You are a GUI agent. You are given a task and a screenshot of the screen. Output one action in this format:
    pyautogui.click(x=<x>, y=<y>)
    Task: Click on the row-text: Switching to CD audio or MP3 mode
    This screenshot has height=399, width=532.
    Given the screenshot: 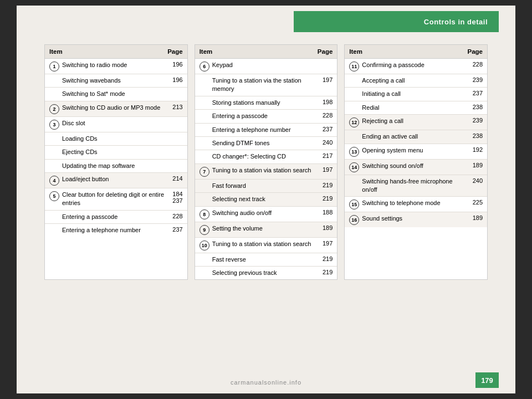 What is the action you would take?
    pyautogui.click(x=115, y=108)
    